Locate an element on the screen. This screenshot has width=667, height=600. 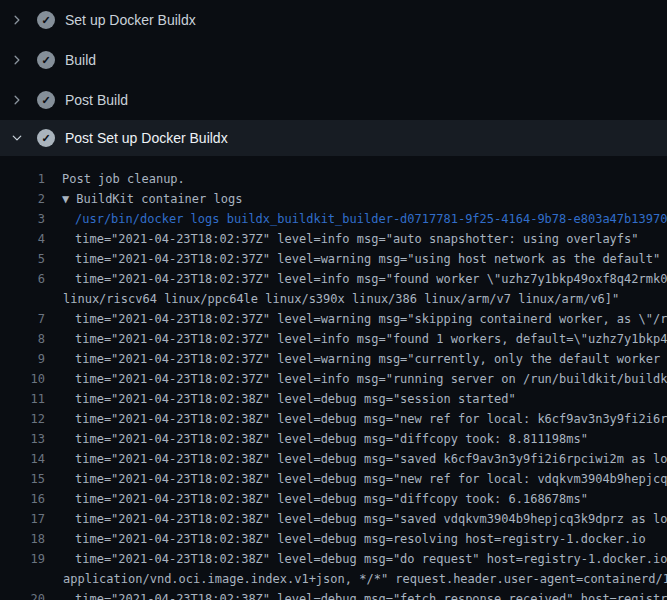
log-line-number: 20 is located at coordinates (22, 594).